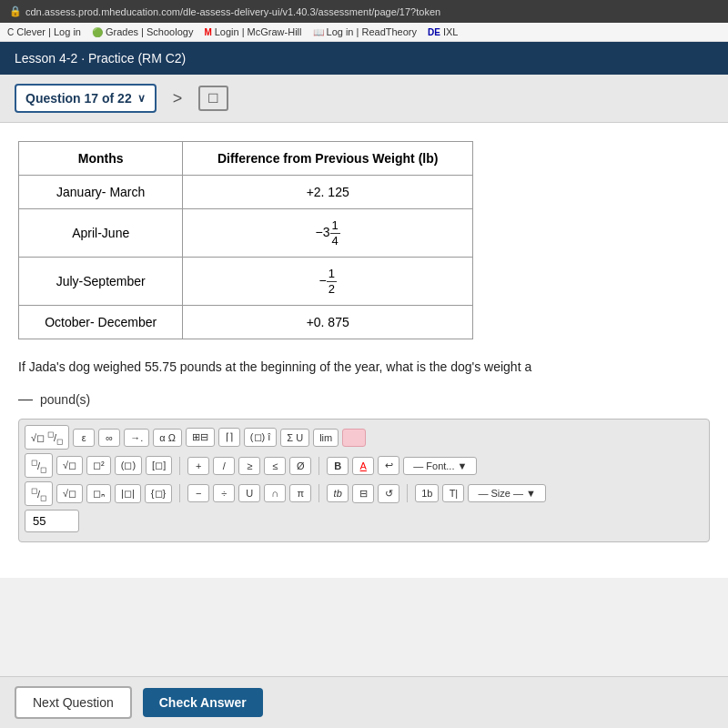 The width and height of the screenshot is (728, 728). I want to click on arrow-btn: →., so click(136, 438).